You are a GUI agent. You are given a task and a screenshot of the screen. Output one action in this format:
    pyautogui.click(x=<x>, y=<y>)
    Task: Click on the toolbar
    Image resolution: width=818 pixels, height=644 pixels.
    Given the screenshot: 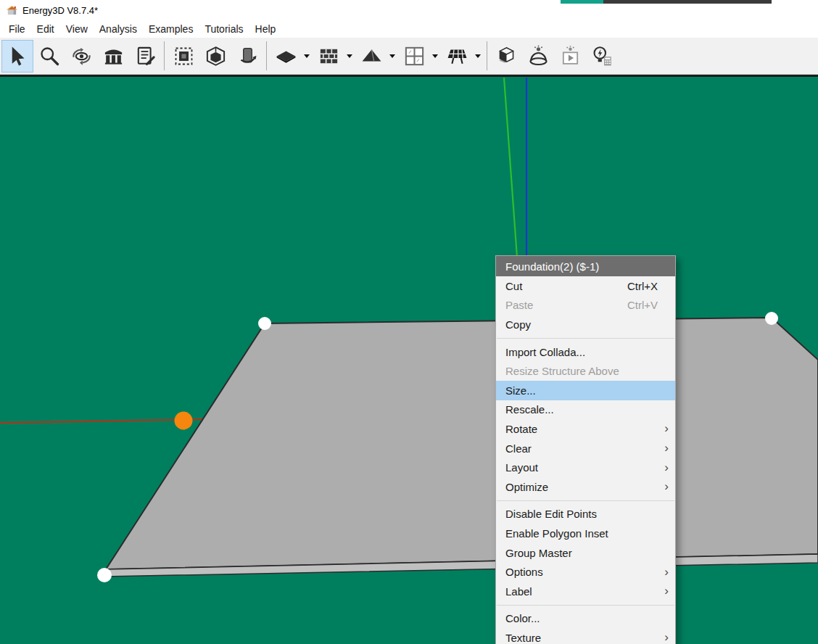 What is the action you would take?
    pyautogui.click(x=409, y=57)
    